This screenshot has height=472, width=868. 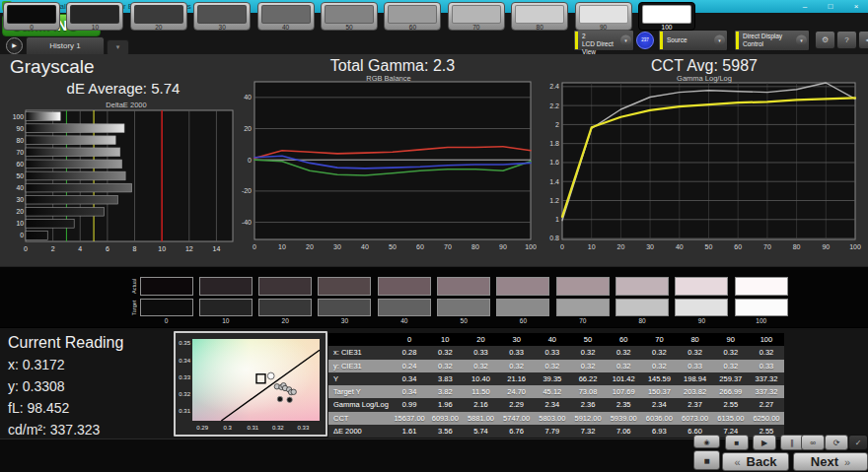 What do you see at coordinates (623, 339) in the screenshot?
I see `table-col-header: 60` at bounding box center [623, 339].